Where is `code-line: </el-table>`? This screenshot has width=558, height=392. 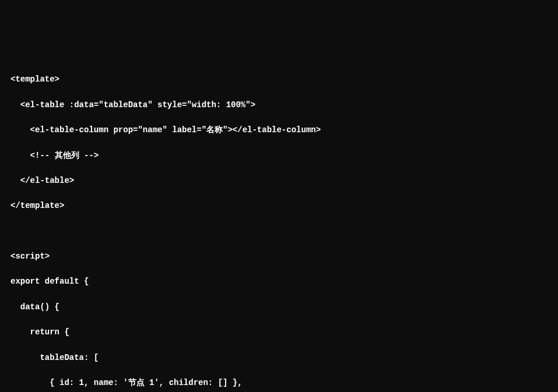
code-line: </el-table> is located at coordinates (279, 181).